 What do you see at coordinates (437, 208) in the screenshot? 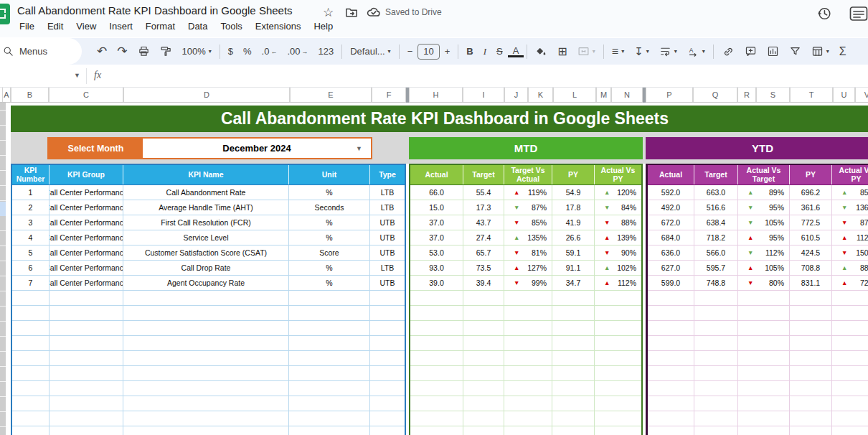
I see `cell-mtd-actual: 15.0` at bounding box center [437, 208].